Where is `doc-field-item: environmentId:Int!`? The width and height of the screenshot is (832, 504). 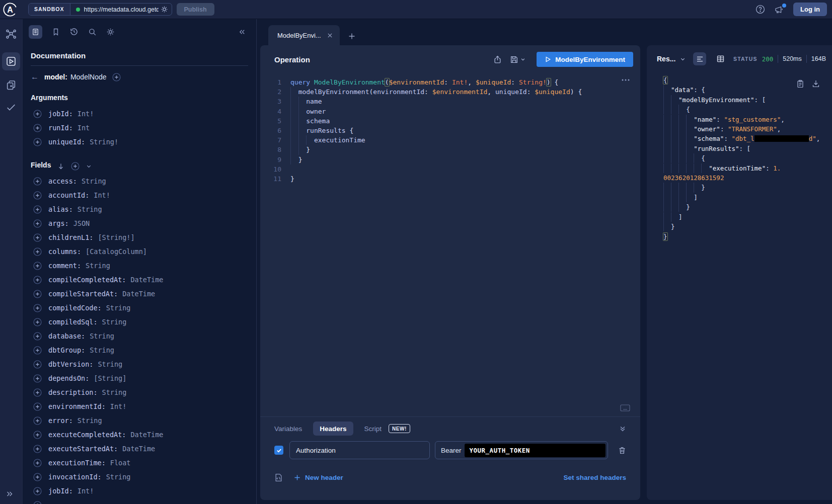 doc-field-item: environmentId:Int! is located at coordinates (139, 406).